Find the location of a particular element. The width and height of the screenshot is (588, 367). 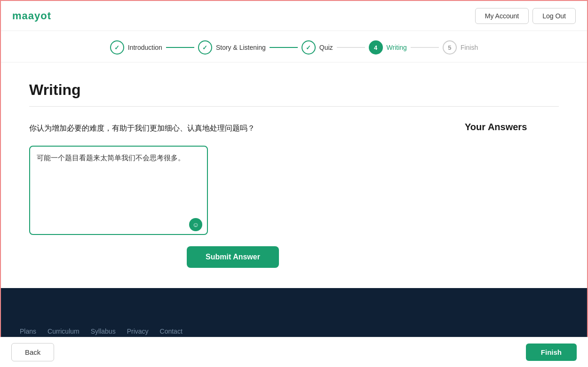

step-label-introduction: Introduction is located at coordinates (145, 47).